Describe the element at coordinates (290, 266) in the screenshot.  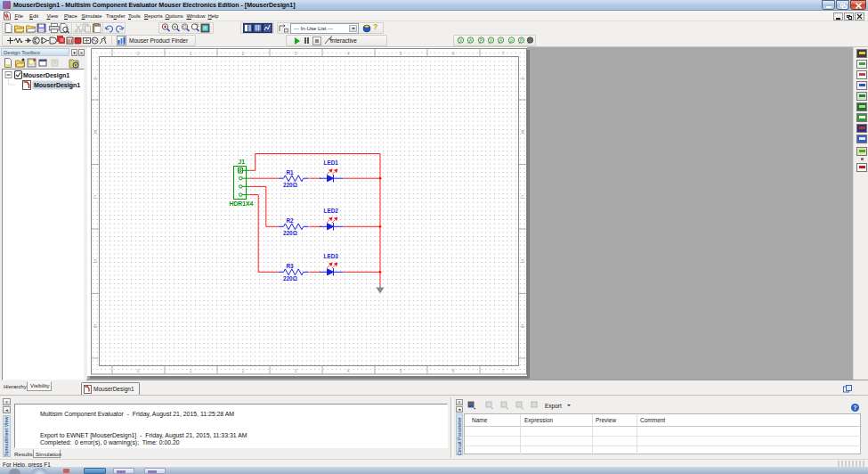
I see `svg-text: R3` at that location.